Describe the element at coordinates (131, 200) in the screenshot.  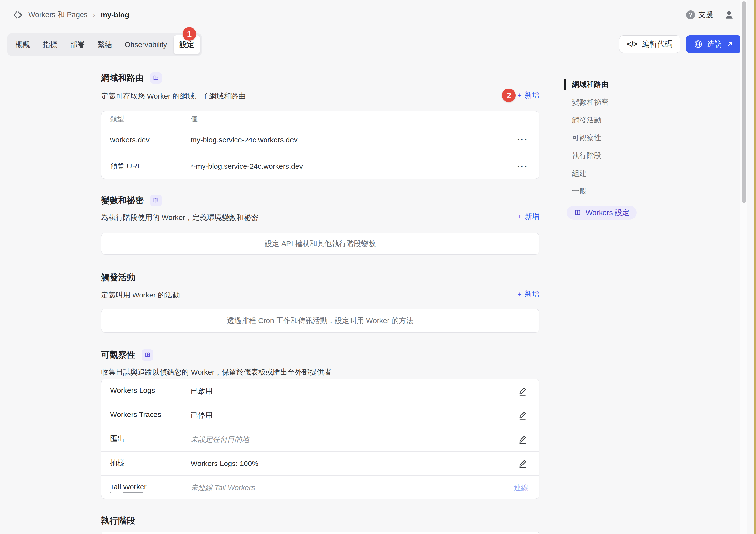
I see `section-variables-header: 變數和祕密` at that location.